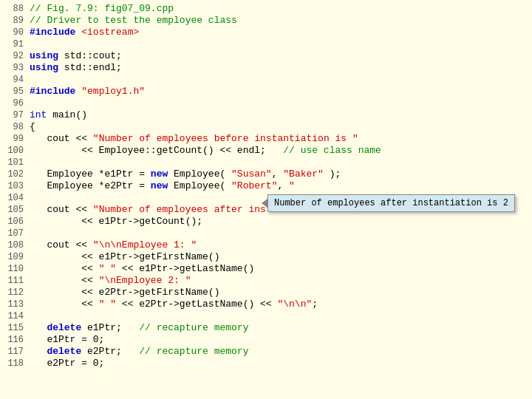  Describe the element at coordinates (75, 68) in the screenshot. I see `code-content: using std::endl;` at that location.